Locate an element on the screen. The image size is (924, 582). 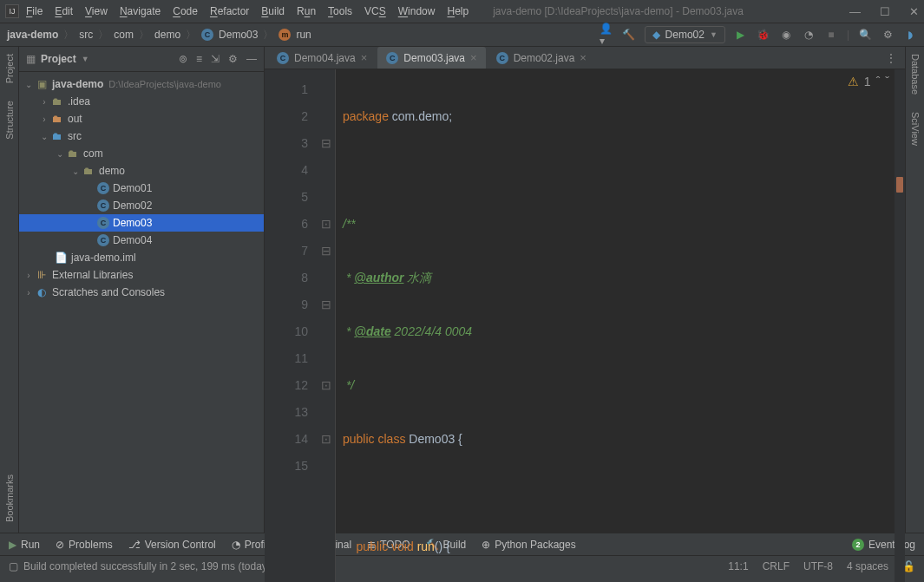
menu-view: View is located at coordinates (96, 11).